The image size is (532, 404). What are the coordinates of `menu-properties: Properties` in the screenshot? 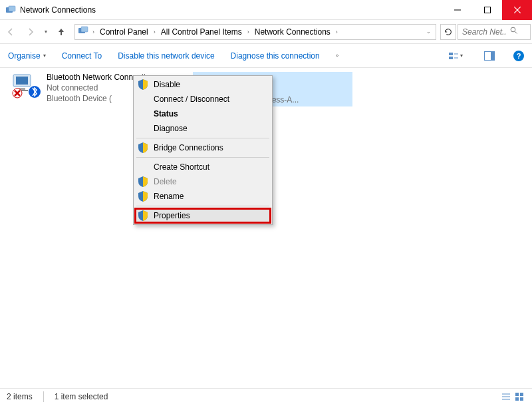 It's located at (203, 216).